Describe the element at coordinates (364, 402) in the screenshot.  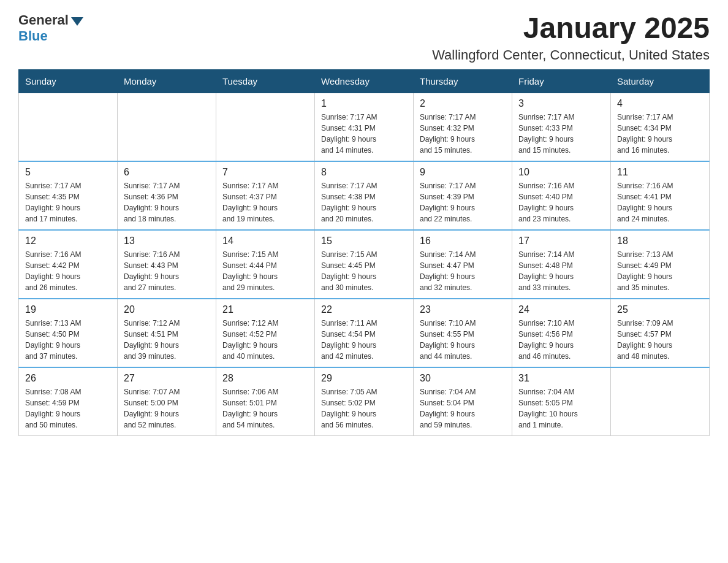
I see `calendar-week-row: 26Sunrise: 7:08 AM Sunset: 4:59 PM Dayli…` at that location.